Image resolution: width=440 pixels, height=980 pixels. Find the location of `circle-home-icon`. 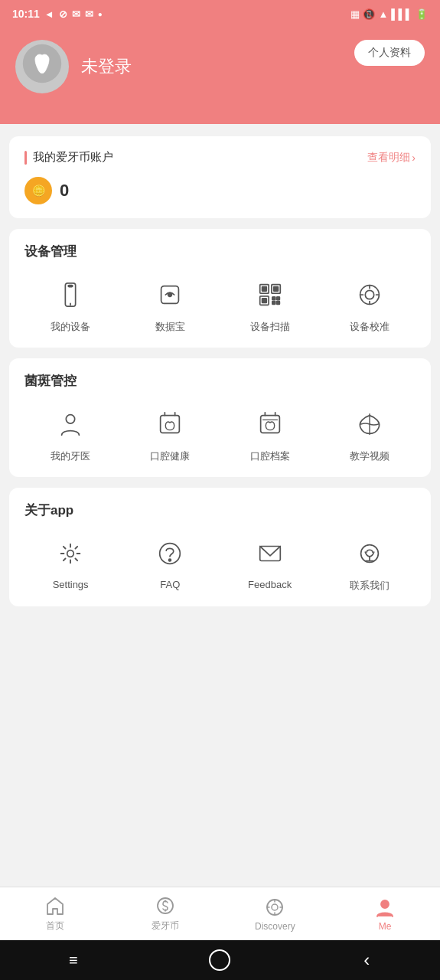

circle-home-icon is located at coordinates (220, 960).